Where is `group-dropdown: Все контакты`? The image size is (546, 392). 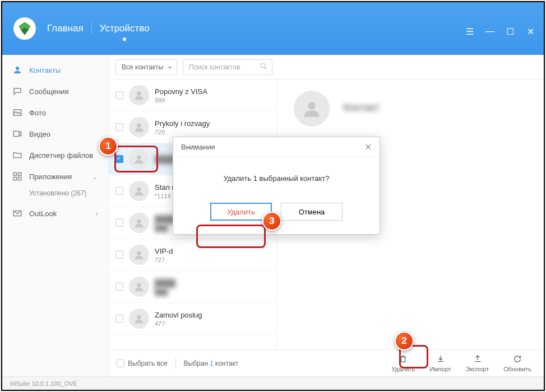 group-dropdown: Все контакты is located at coordinates (146, 67).